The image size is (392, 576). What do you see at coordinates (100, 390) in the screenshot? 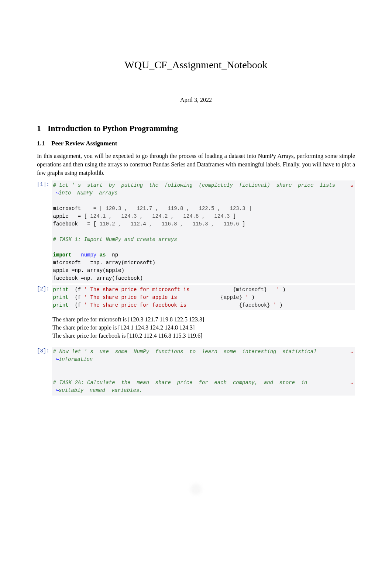
I see `code-comment: suitably named variables.` at bounding box center [100, 390].